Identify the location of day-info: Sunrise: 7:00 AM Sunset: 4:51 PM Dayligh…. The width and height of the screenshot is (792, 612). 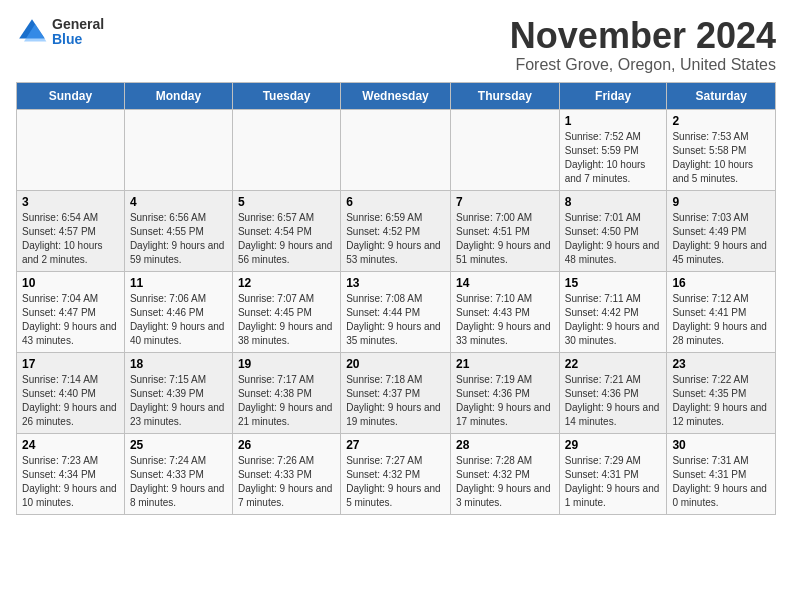
(505, 239).